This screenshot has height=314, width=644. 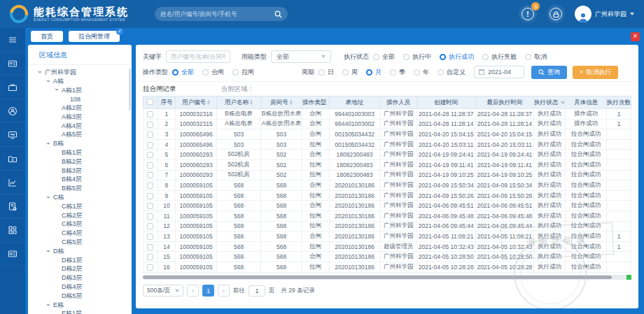 I want to click on column-header: 用户编号, so click(x=196, y=103).